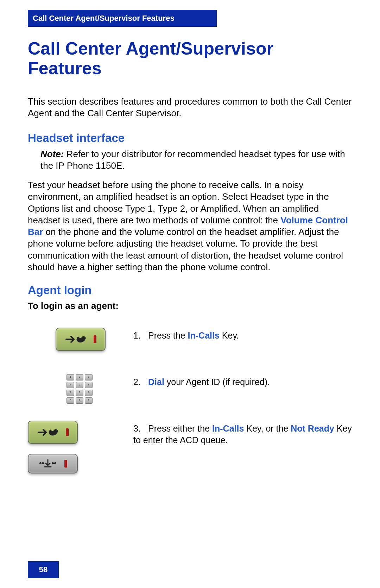 The height and width of the screenshot is (588, 380). What do you see at coordinates (204, 335) in the screenshot?
I see `step-1-term: In-Calls` at bounding box center [204, 335].